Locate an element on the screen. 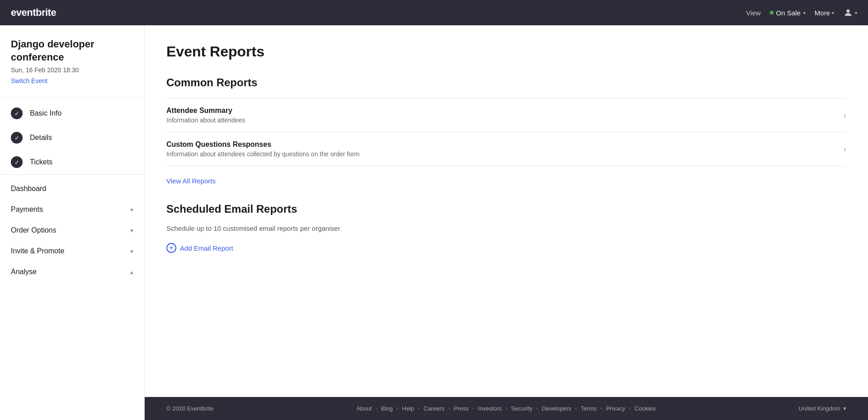 The width and height of the screenshot is (868, 420). scheduled-reports-desc: Schedule up to 10 customised email repor… is located at coordinates (506, 229).